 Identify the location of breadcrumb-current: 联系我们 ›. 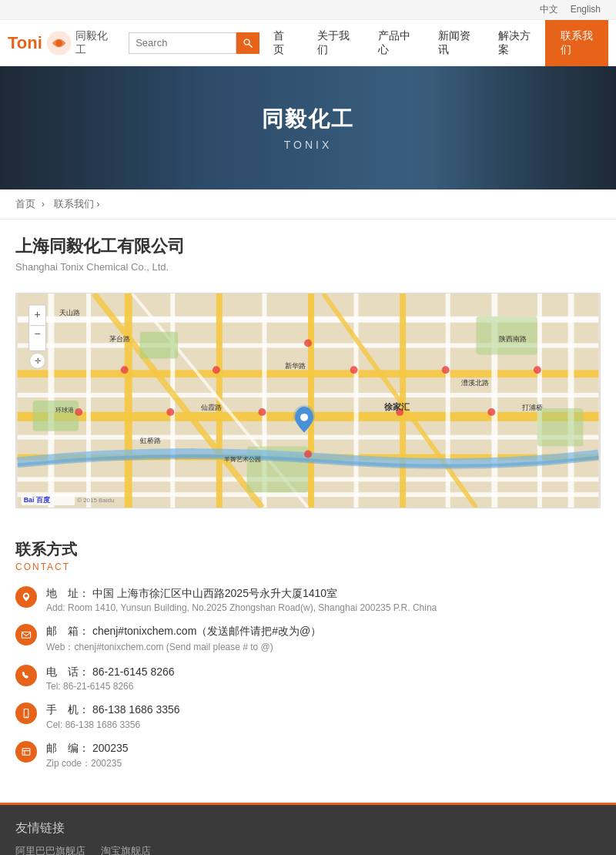
(77, 203).